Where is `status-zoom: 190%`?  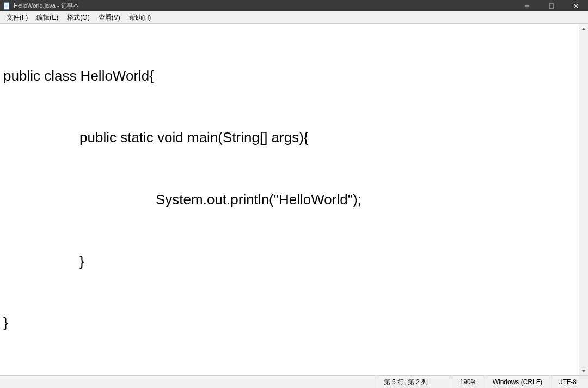 status-zoom: 190% is located at coordinates (468, 382).